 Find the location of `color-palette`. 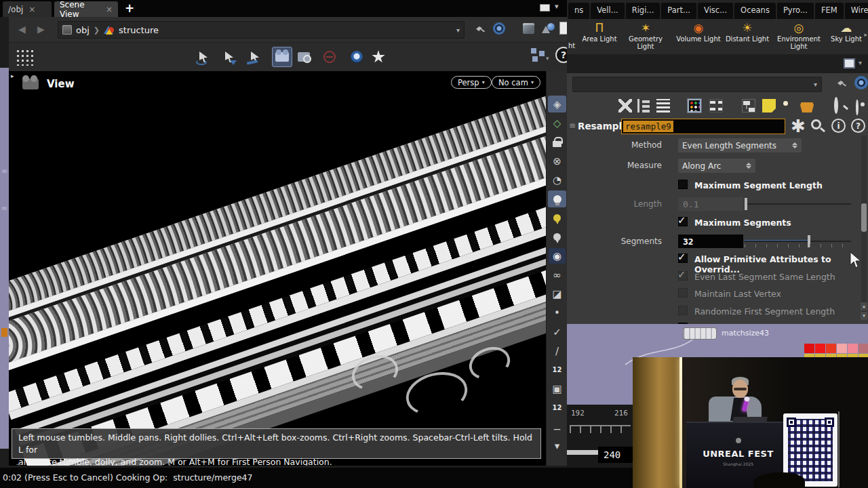

color-palette is located at coordinates (836, 348).